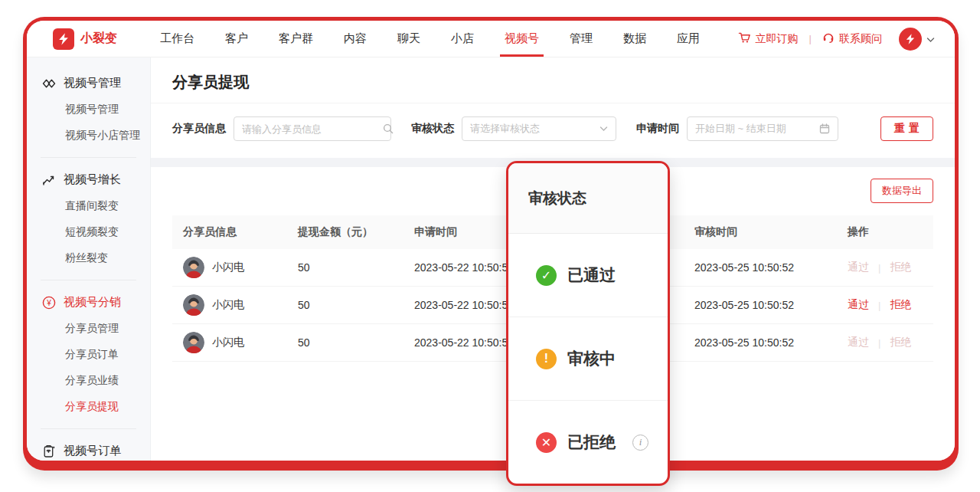 Image resolution: width=980 pixels, height=492 pixels. I want to click on order-icon, so click(49, 451).